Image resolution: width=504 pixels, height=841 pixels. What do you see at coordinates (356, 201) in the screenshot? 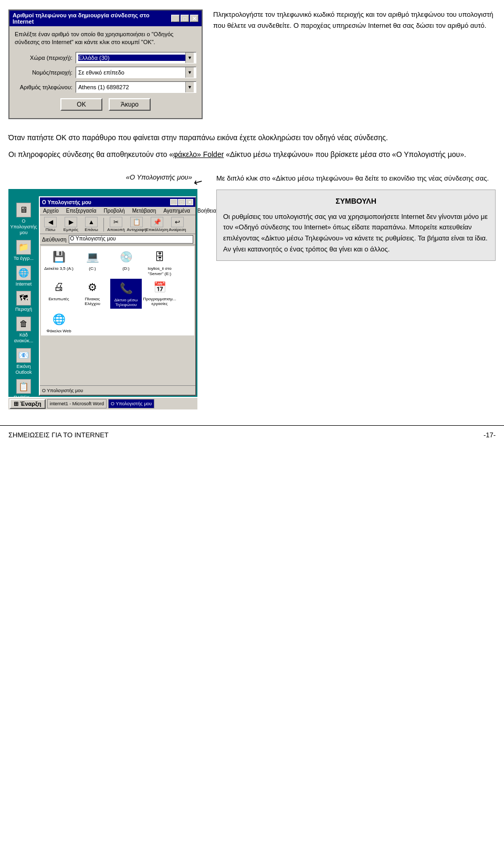
I see `tip-box-title: ΣΥΜΒΟΥΛΗ` at bounding box center [356, 201].